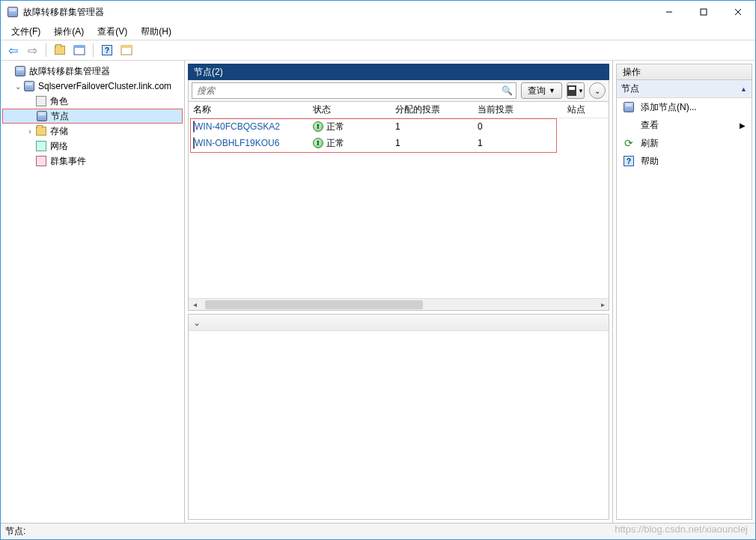 The width and height of the screenshot is (756, 540). Describe the element at coordinates (93, 161) in the screenshot. I see `tree-events: 群集事件` at that location.